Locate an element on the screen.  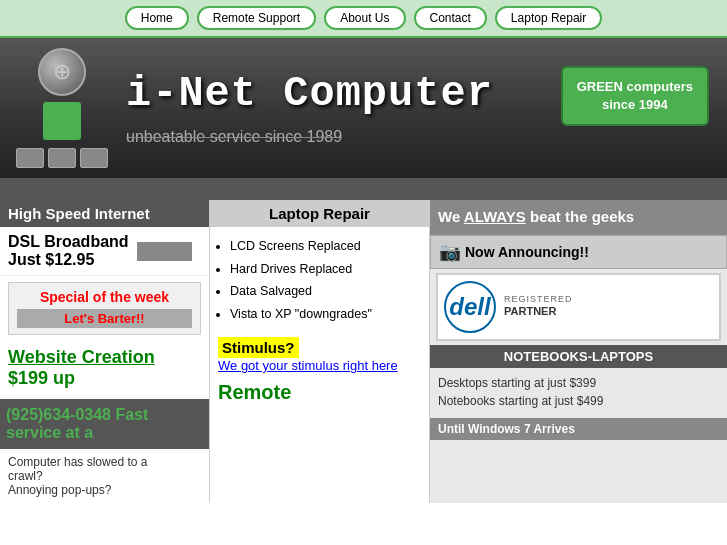
small-boxes is located at coordinates (62, 158).